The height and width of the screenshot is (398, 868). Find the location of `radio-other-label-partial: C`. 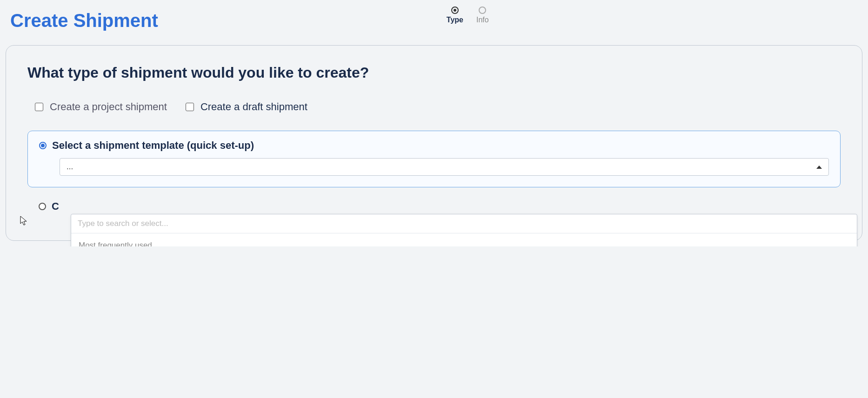

radio-other-label-partial: C is located at coordinates (55, 206).